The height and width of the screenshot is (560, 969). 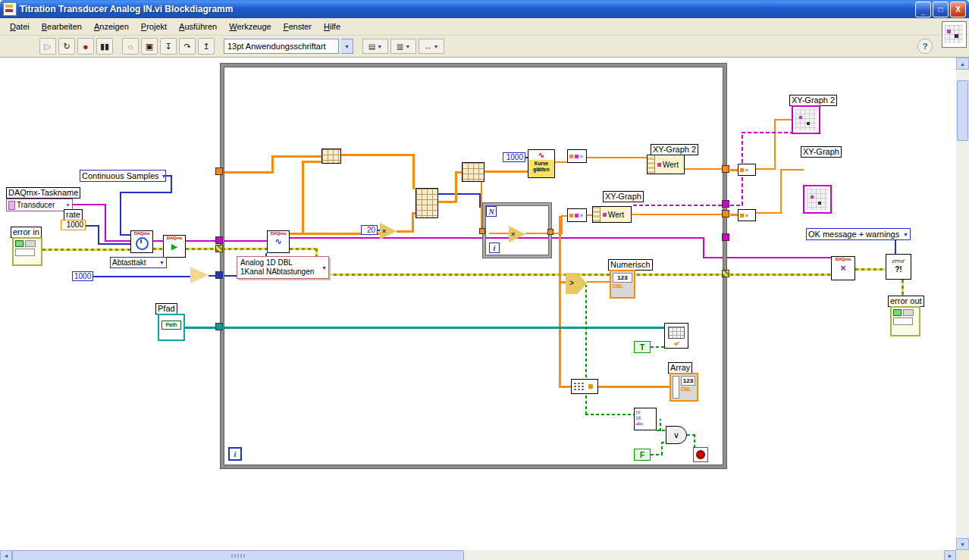 I want to click on scrollbar-corner, so click(x=963, y=555).